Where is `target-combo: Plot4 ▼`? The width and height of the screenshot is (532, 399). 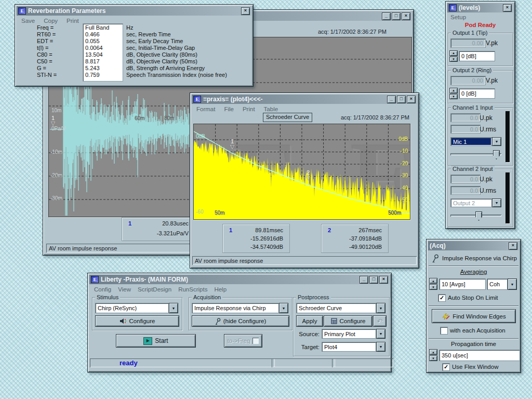 target-combo: Plot4 ▼ is located at coordinates (353, 347).